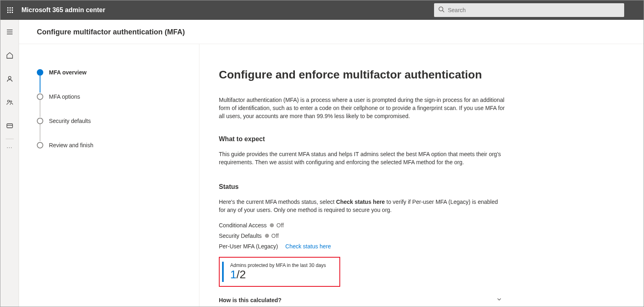 The image size is (644, 307). I want to click on search-box, so click(529, 10).